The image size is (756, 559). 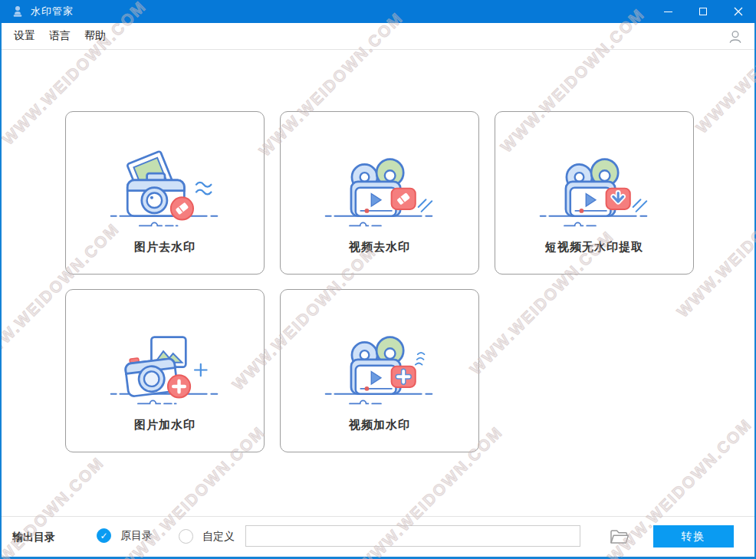 I want to click on menu-item-help: 帮助, so click(x=95, y=36).